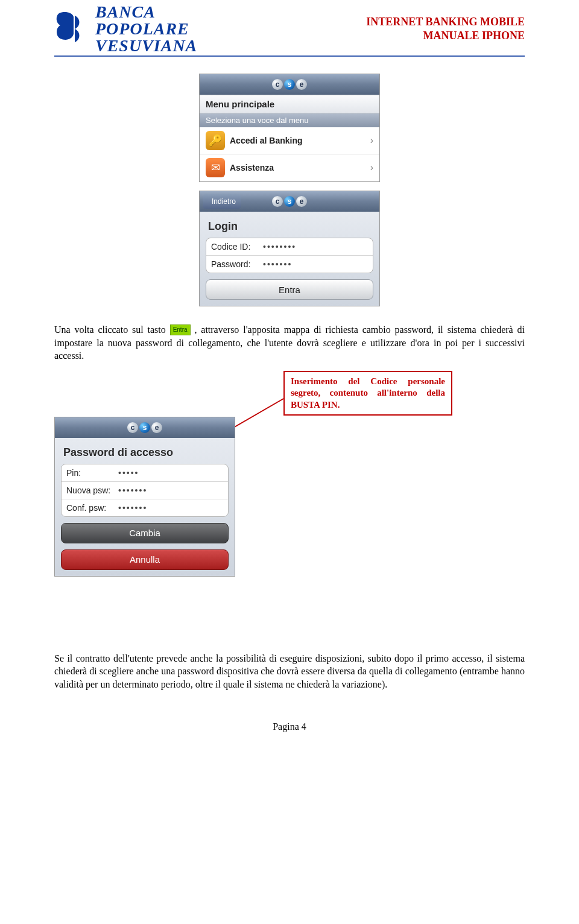  What do you see at coordinates (290, 141) in the screenshot?
I see `menu-item-banking: 🔑 Accedi al Banking ›` at bounding box center [290, 141].